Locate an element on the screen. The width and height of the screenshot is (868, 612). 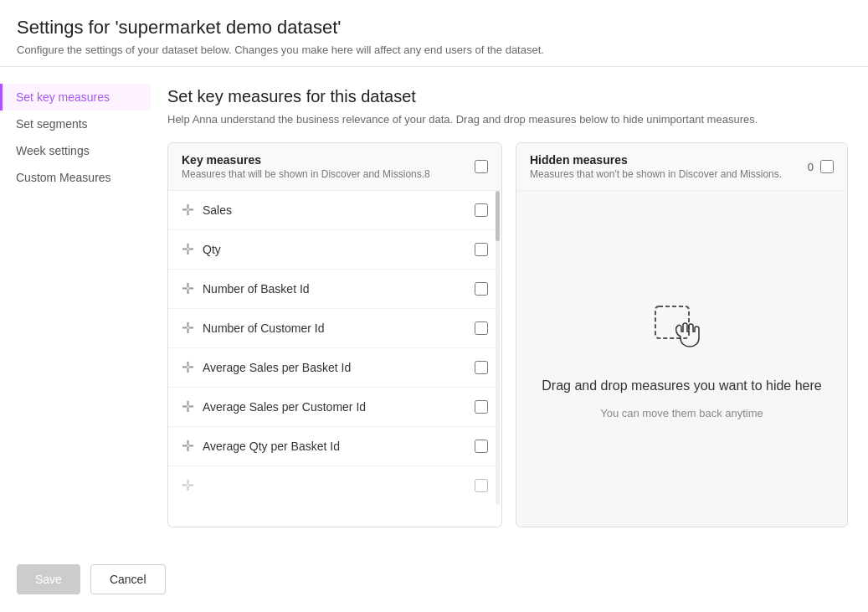
measure-checkbox-avg-qty-basket is located at coordinates (481, 446).